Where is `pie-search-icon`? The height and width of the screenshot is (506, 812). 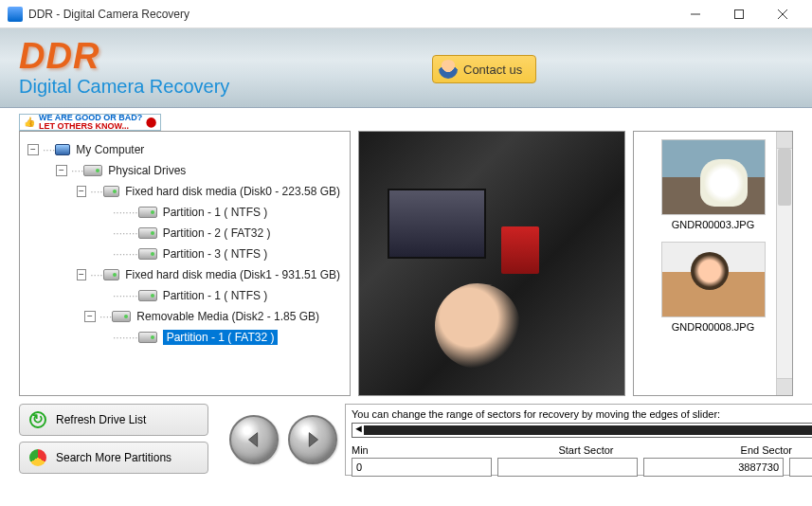
pie-search-icon is located at coordinates (38, 458).